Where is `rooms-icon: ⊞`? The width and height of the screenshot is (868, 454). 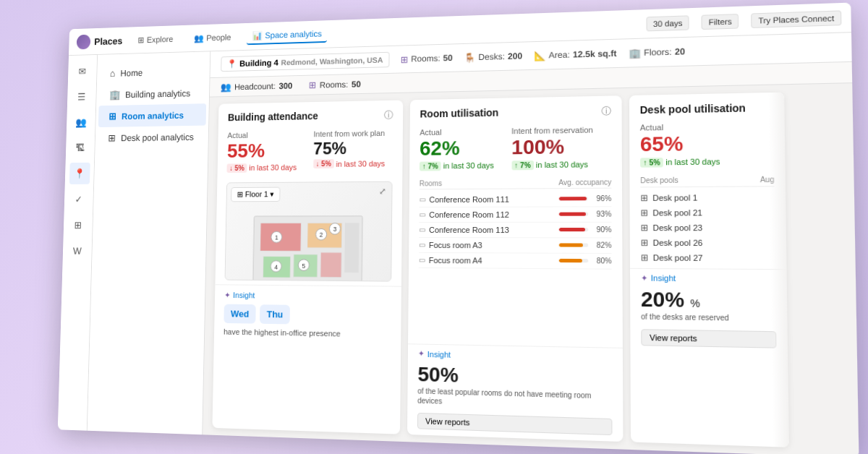 rooms-icon: ⊞ is located at coordinates (405, 59).